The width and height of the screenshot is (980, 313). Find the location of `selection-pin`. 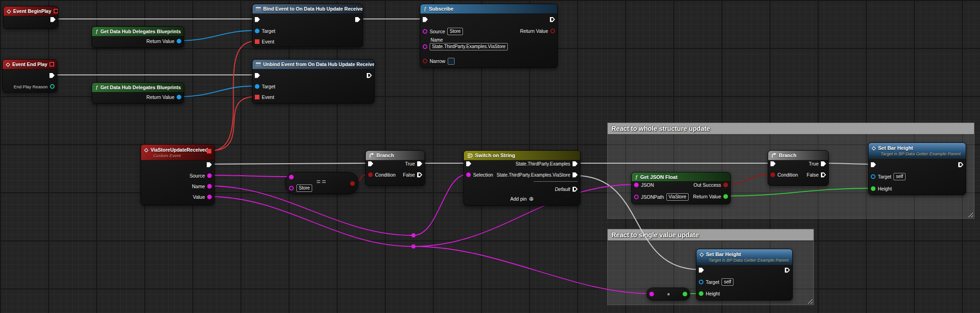

selection-pin is located at coordinates (468, 175).